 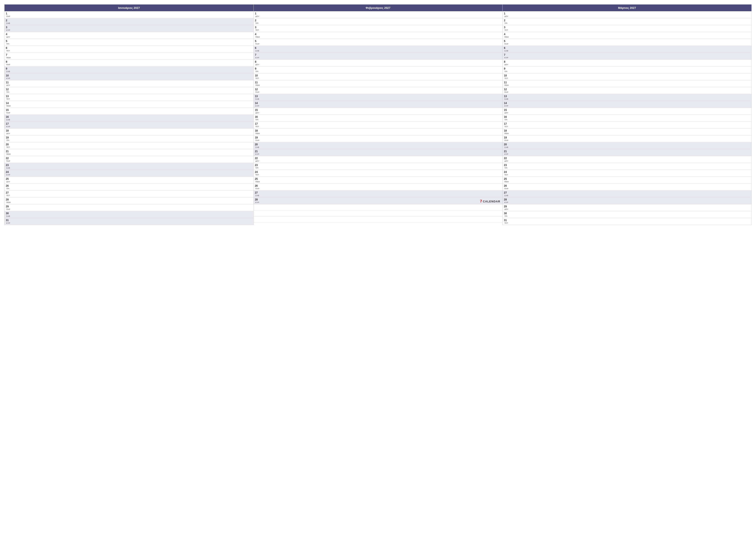 I want to click on day-number: 18, so click(x=627, y=131).